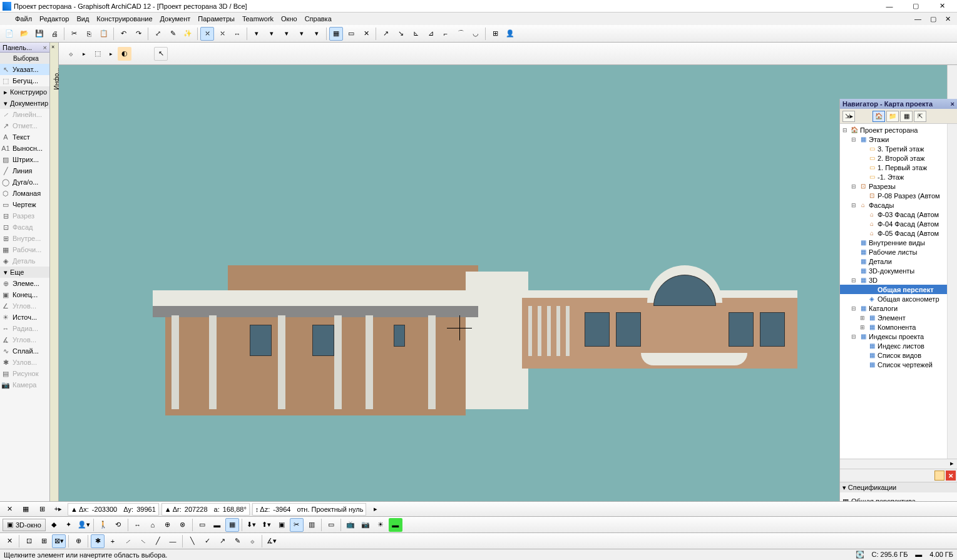 The width and height of the screenshot is (957, 560). Describe the element at coordinates (312, 525) in the screenshot. I see `m17-icon: ▥` at that location.